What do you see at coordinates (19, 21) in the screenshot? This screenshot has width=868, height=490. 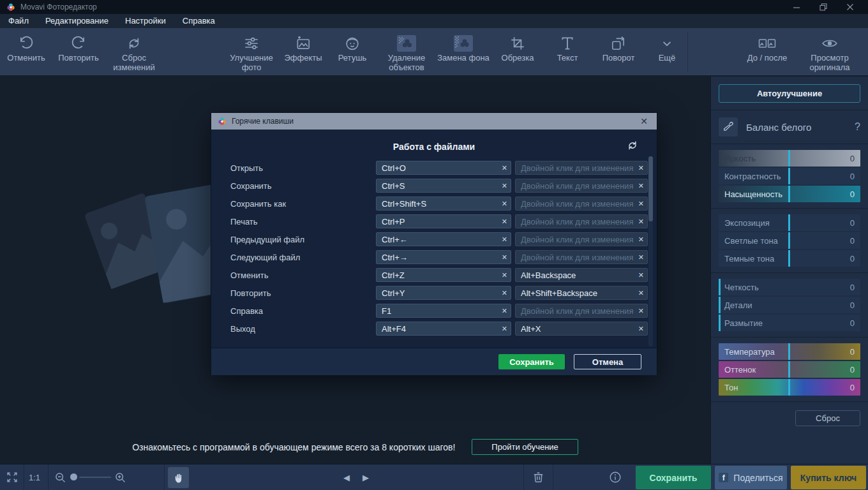 I see `menu-file: Файл` at bounding box center [19, 21].